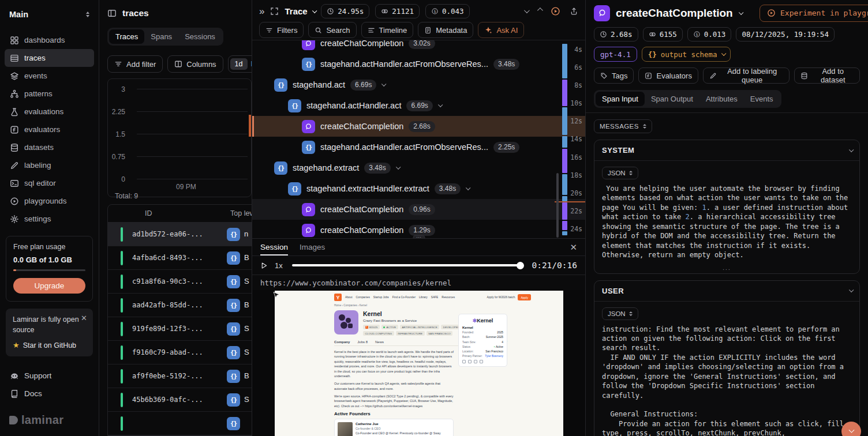 Image resolution: width=868 pixels, height=436 pixels. I want to click on tab-session: Session, so click(274, 247).